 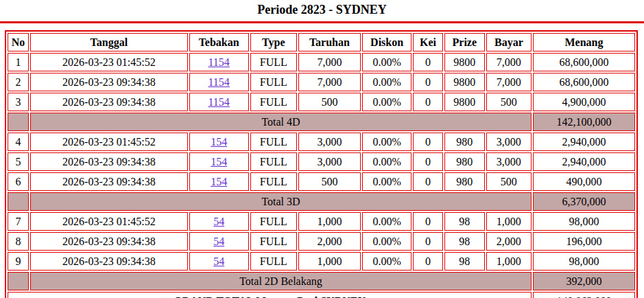 What do you see at coordinates (321, 62) in the screenshot?
I see `table-row: 12026-03-23 01:45:521154FULL7,0000.00%09…` at bounding box center [321, 62].